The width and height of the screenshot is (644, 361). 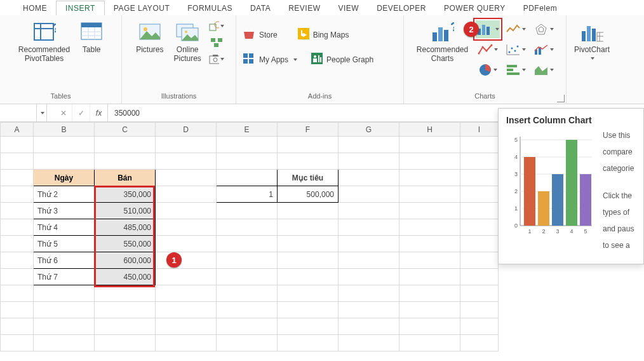 What do you see at coordinates (91, 37) in the screenshot?
I see `table-button: Table` at bounding box center [91, 37].